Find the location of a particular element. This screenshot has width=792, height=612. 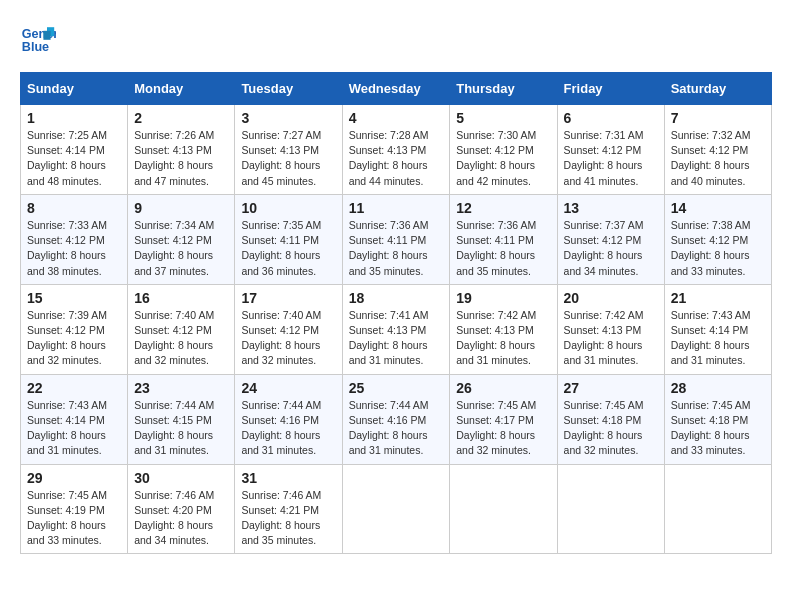

calendar-cell: 18 Sunrise: 7:41 AMSunset: 4:13 PMDaylig… is located at coordinates (396, 329).